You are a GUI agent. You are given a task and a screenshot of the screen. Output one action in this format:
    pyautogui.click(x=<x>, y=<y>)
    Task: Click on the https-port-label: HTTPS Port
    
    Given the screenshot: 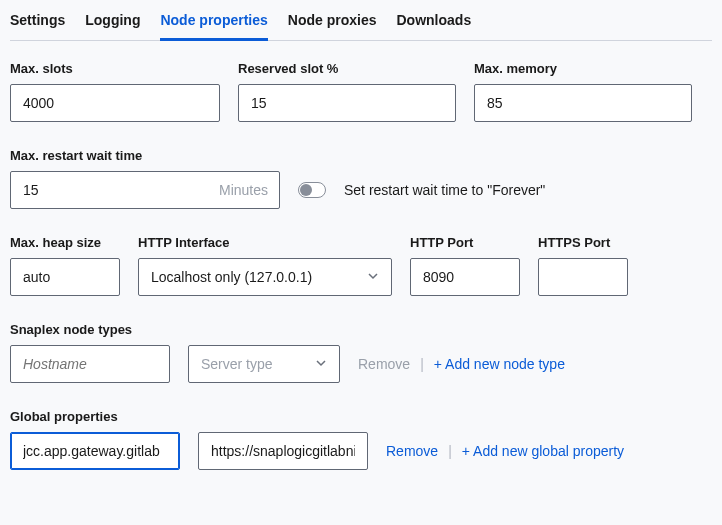 What is the action you would take?
    pyautogui.click(x=583, y=242)
    